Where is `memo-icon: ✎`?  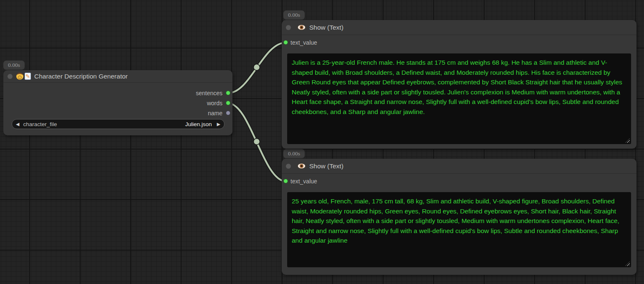 memo-icon: ✎ is located at coordinates (28, 76).